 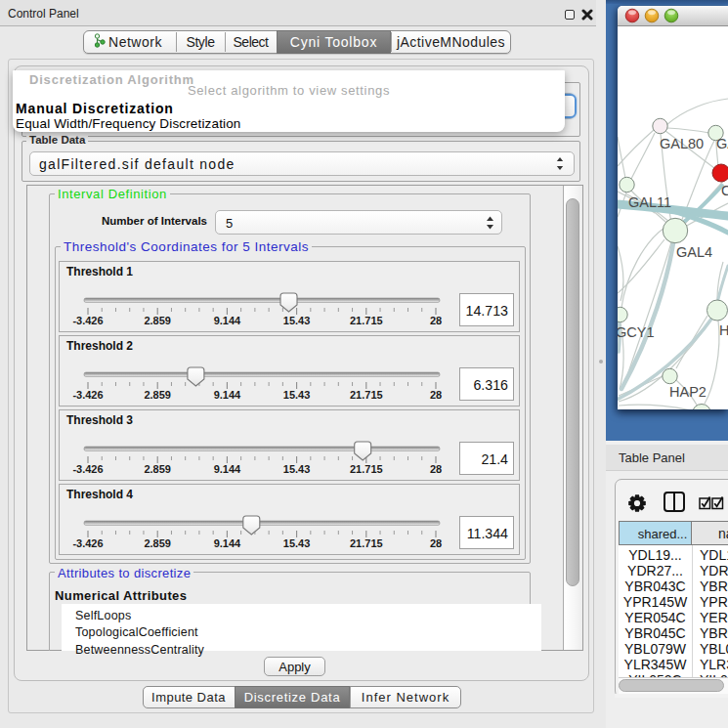 I want to click on svg-text: GAL11, so click(x=650, y=202).